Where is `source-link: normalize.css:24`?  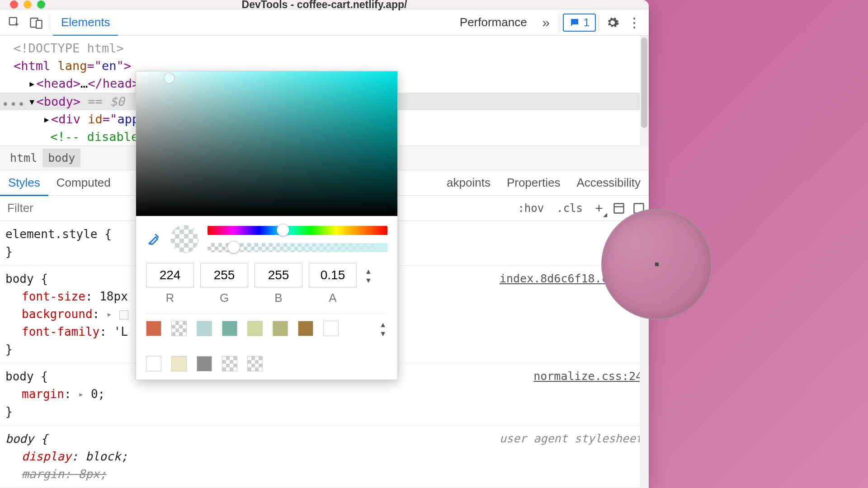
source-link: normalize.css:24 is located at coordinates (588, 376).